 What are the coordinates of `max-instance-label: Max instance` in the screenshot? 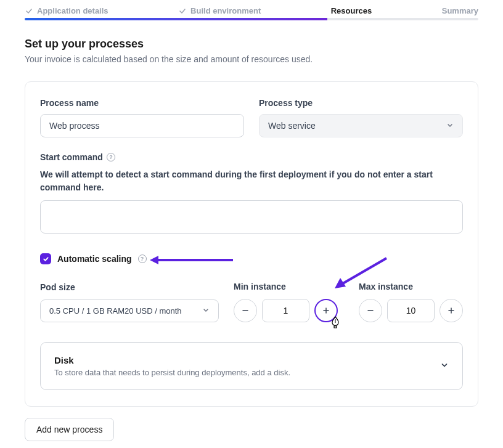 It's located at (411, 287).